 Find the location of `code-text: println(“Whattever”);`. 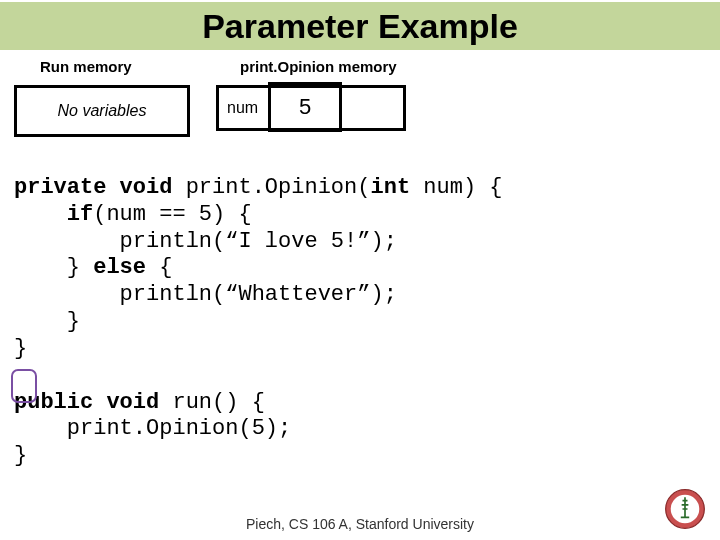

code-text: println(“Whattever”); is located at coordinates (206, 294).